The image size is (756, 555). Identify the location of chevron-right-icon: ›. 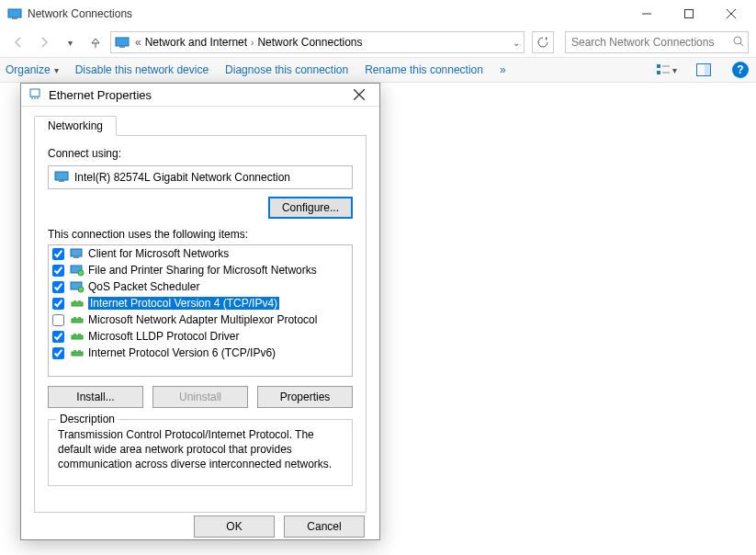
(252, 42).